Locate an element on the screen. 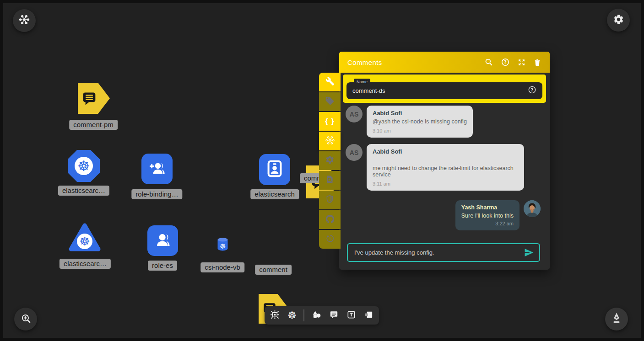 The image size is (644, 341). toolbar-divider is located at coordinates (304, 315).